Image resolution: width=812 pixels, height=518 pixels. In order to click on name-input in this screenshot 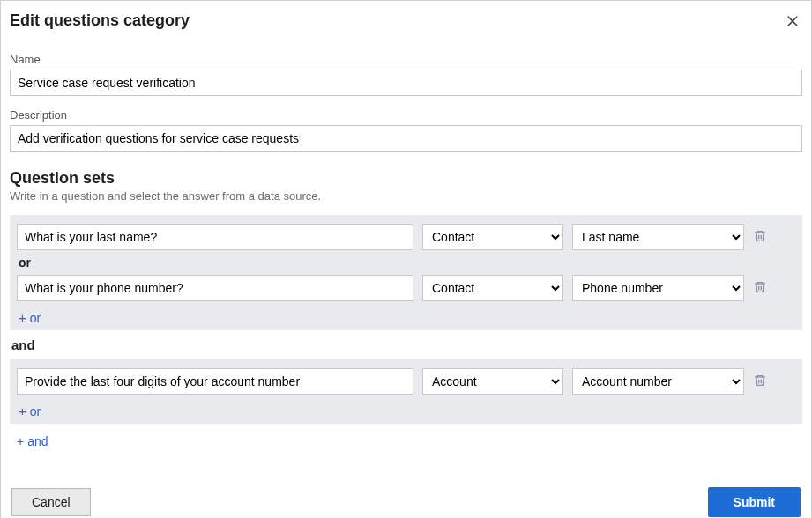, I will do `click(406, 83)`.